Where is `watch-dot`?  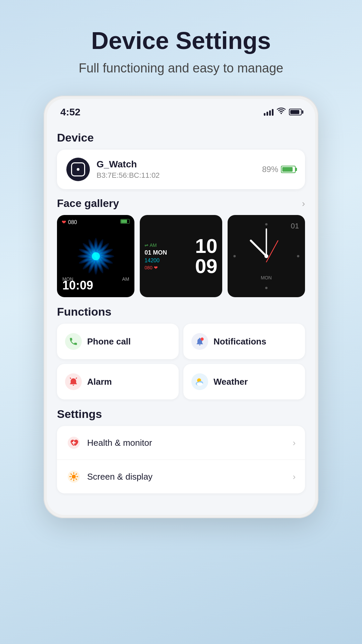
watch-dot is located at coordinates (78, 169).